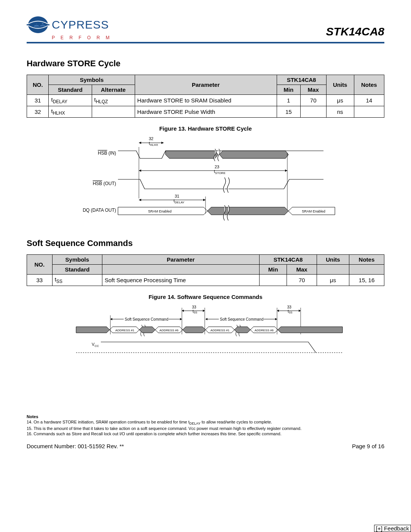  What do you see at coordinates (33, 417) in the screenshot?
I see `notes-header: Notes` at bounding box center [33, 417].